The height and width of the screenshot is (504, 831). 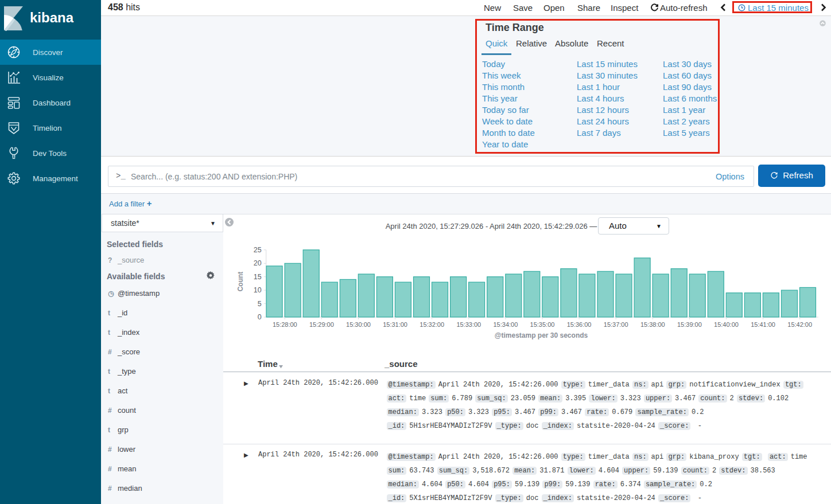 What do you see at coordinates (800, 325) in the screenshot?
I see `svg-text: 15:42:00` at bounding box center [800, 325].